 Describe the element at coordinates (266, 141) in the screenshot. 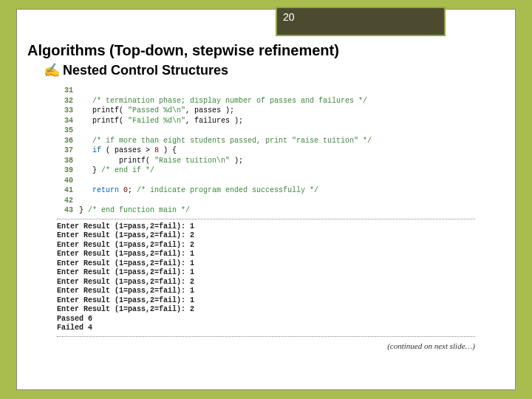

I see `code-line: 36 /* if more than eight students passed…` at that location.